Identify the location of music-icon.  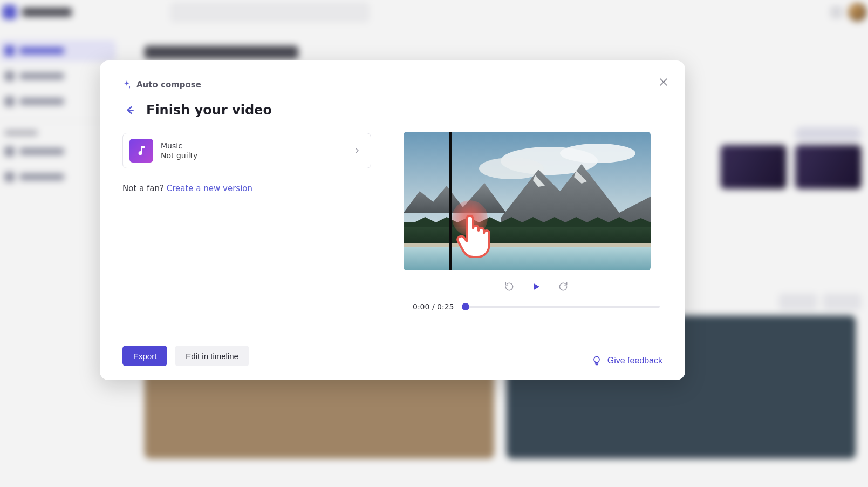
(141, 151).